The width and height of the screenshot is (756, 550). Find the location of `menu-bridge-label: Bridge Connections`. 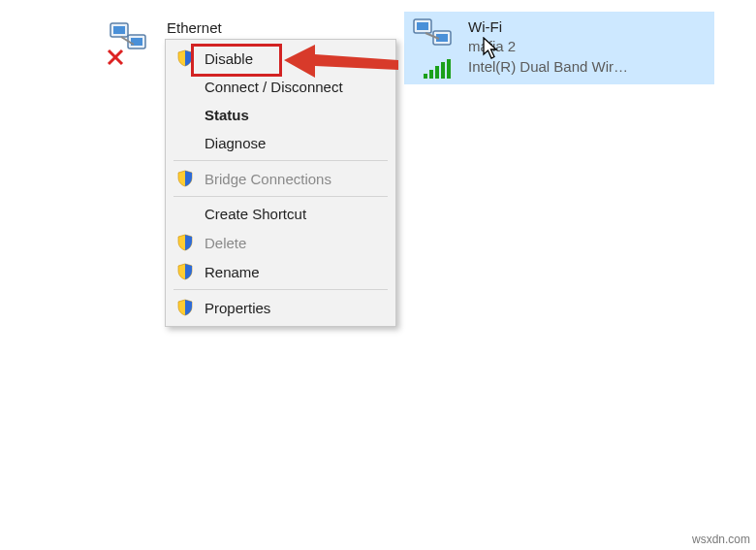

menu-bridge-label: Bridge Connections is located at coordinates (268, 178).